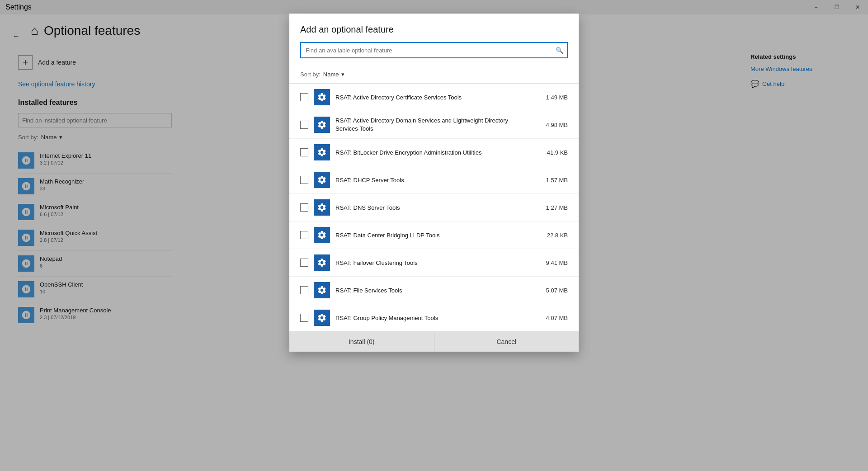 The image size is (868, 471). Describe the element at coordinates (434, 290) in the screenshot. I see `modal-list-item: RSAT: File Services Tools 5.07 MB` at that location.